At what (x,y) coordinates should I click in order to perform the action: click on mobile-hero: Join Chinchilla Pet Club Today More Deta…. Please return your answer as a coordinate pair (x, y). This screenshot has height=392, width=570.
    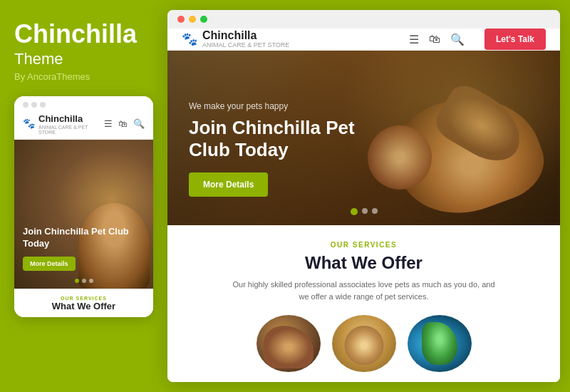
    Looking at the image, I should click on (84, 214).